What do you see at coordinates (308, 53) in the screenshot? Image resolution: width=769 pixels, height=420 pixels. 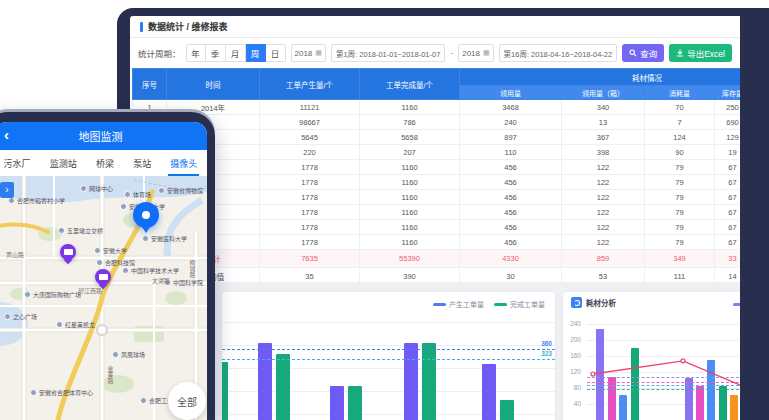 I see `start-year-select: 2018 ▦` at bounding box center [308, 53].